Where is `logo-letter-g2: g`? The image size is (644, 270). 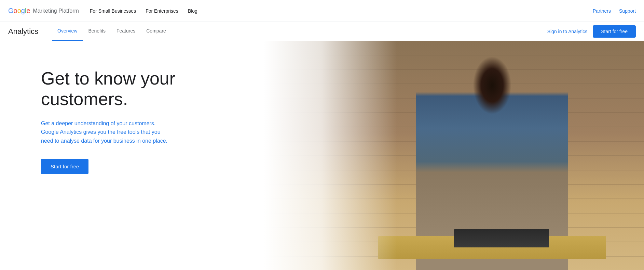 logo-letter-g2: g is located at coordinates (23, 11).